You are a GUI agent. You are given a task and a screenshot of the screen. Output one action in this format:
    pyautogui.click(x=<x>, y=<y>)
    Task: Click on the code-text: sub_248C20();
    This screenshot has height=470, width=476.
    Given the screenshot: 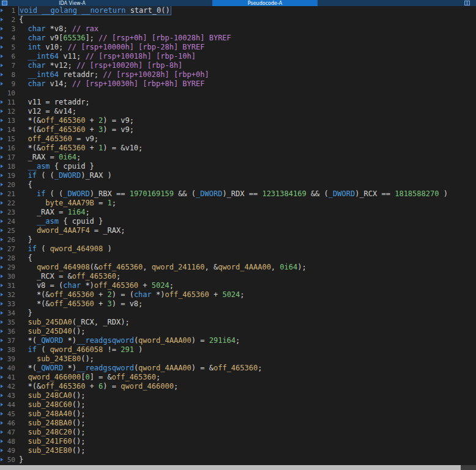 What is the action you would take?
    pyautogui.click(x=52, y=433)
    